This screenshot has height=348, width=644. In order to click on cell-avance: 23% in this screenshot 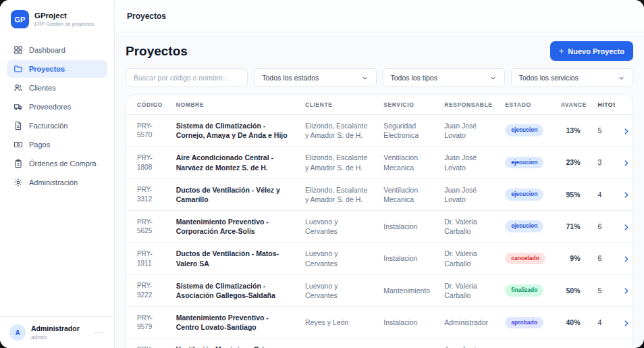, I will do `click(571, 162)`.